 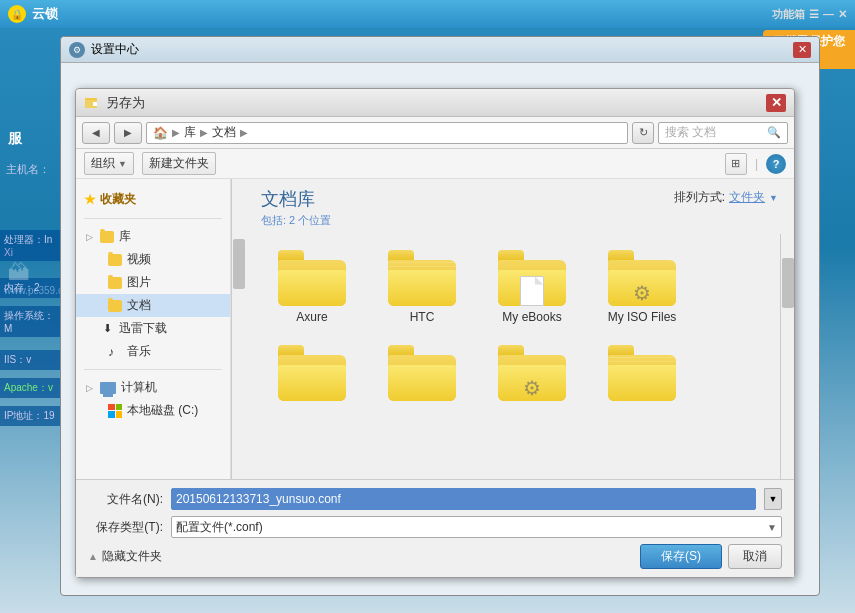 What do you see at coordinates (153, 306) in the screenshot?
I see `sidebar-item-documents: 文档` at bounding box center [153, 306].